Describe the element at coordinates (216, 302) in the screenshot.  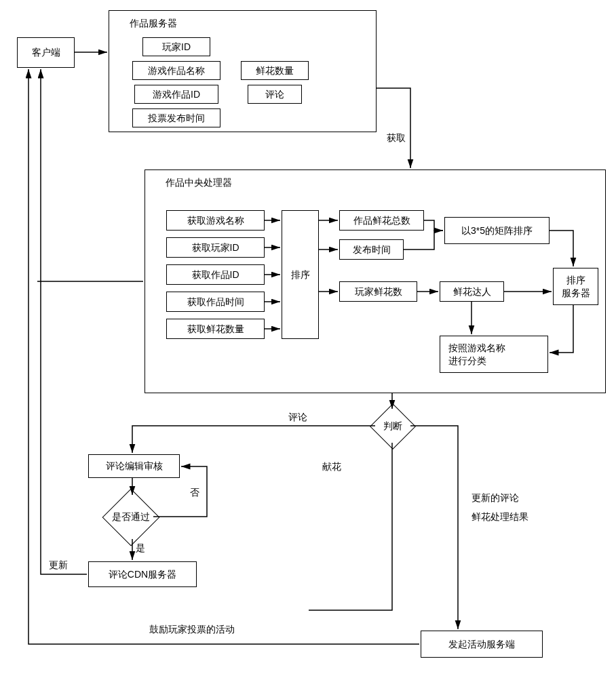
I see `get-work-time-box: 获取作品时间` at that location.